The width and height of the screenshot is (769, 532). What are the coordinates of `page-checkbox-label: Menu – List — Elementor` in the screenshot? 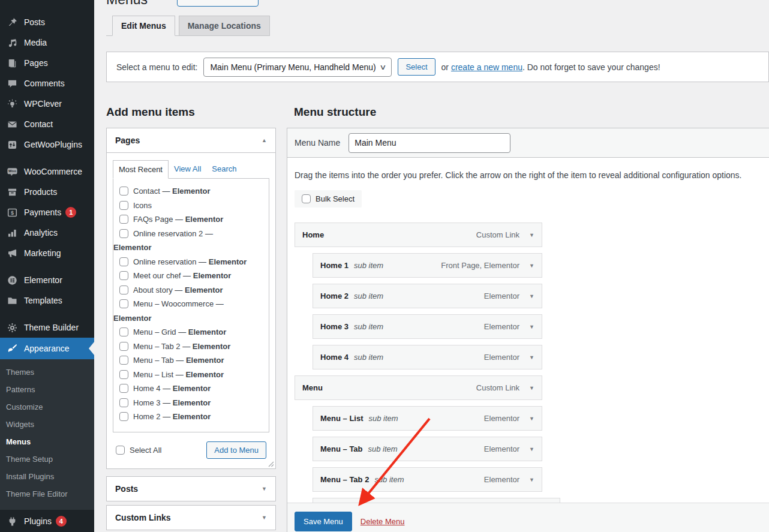 It's located at (169, 374).